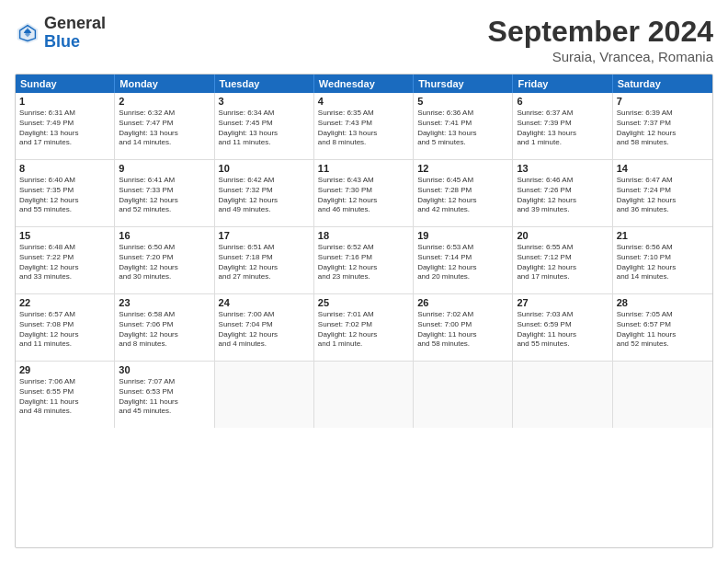  Describe the element at coordinates (364, 168) in the screenshot. I see `day-number: 11` at that location.